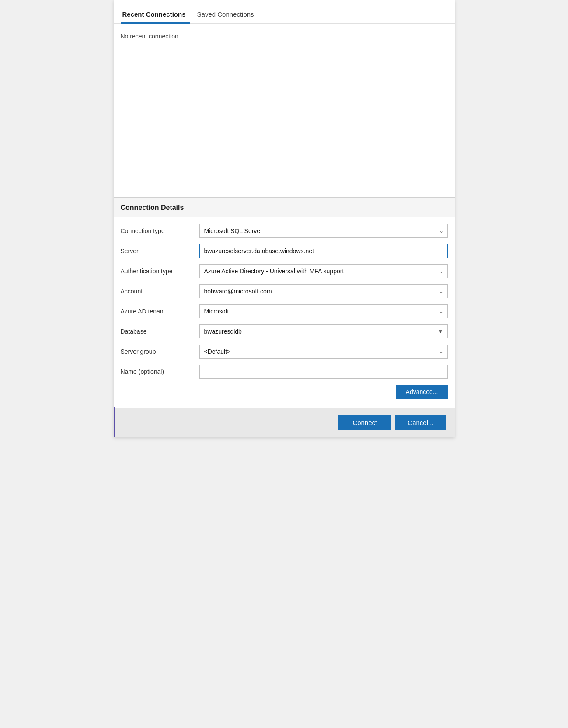 The image size is (568, 728). I want to click on section-header: Connection Details, so click(284, 207).